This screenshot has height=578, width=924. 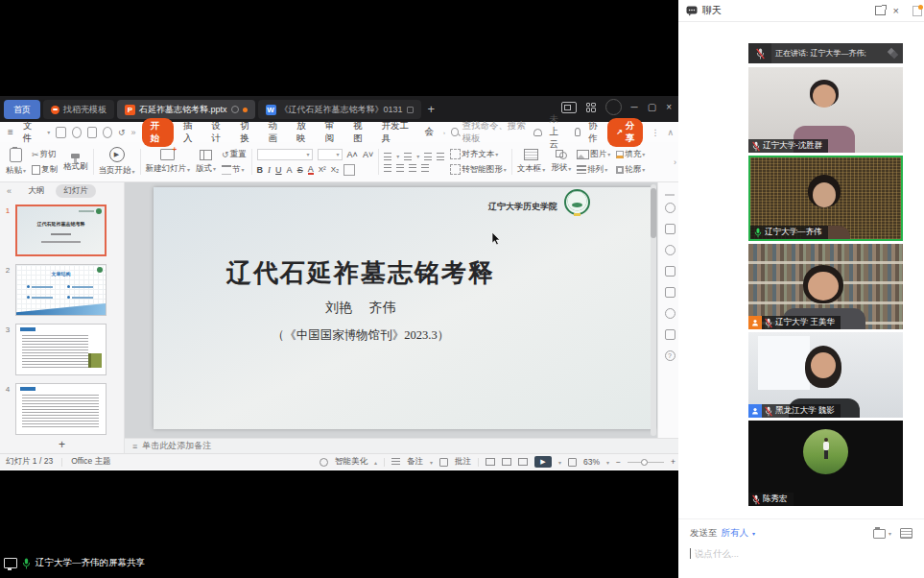 I want to click on reset-button: ↺重置, so click(x=234, y=155).